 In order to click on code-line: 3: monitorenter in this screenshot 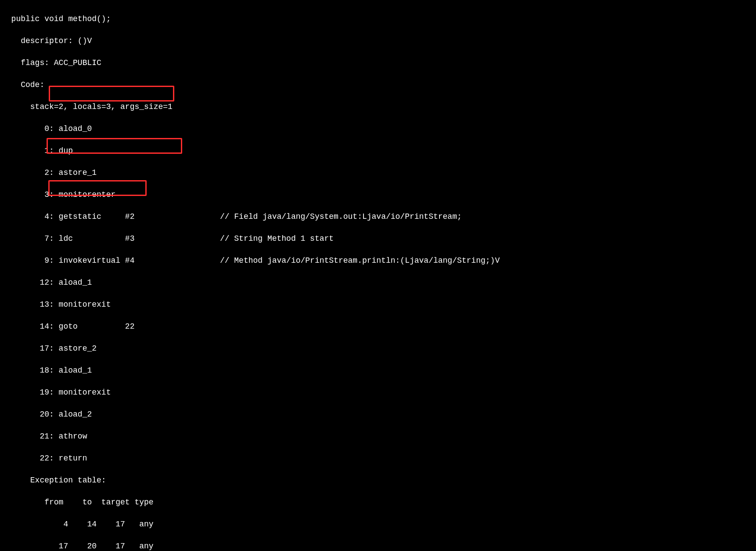, I will do `click(379, 195)`.